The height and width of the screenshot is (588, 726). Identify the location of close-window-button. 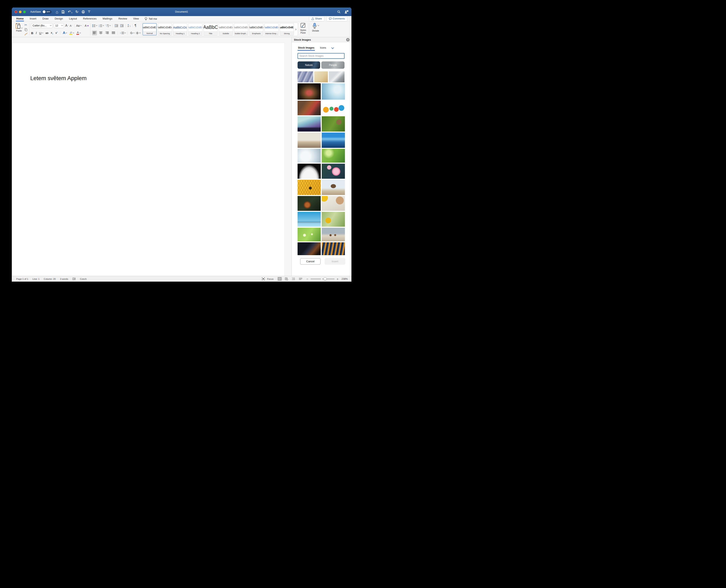
(16, 12).